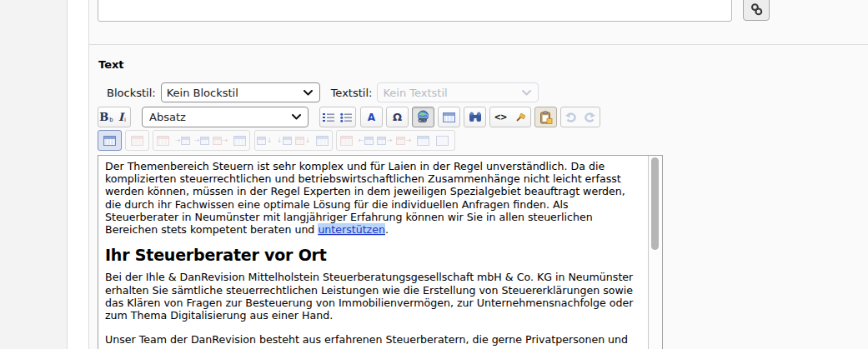 The width and height of the screenshot is (868, 349). I want to click on find-replace-button, so click(475, 117).